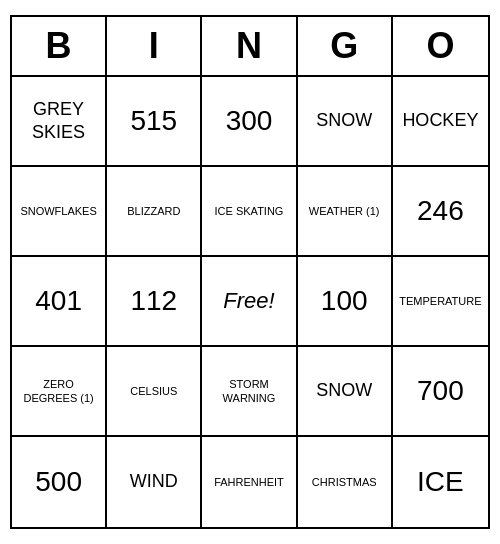 This screenshot has width=500, height=544. I want to click on bingo-cell-11: 112, so click(154, 302).